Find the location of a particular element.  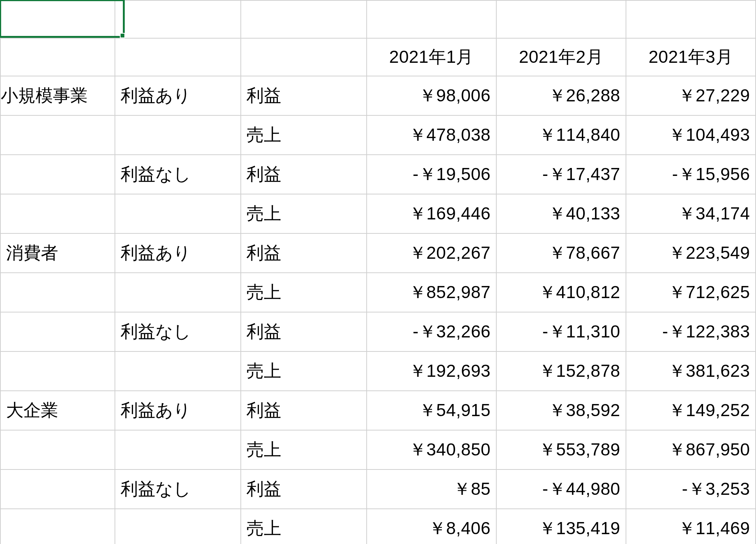

value-cell: ￥478,038 is located at coordinates (432, 135).